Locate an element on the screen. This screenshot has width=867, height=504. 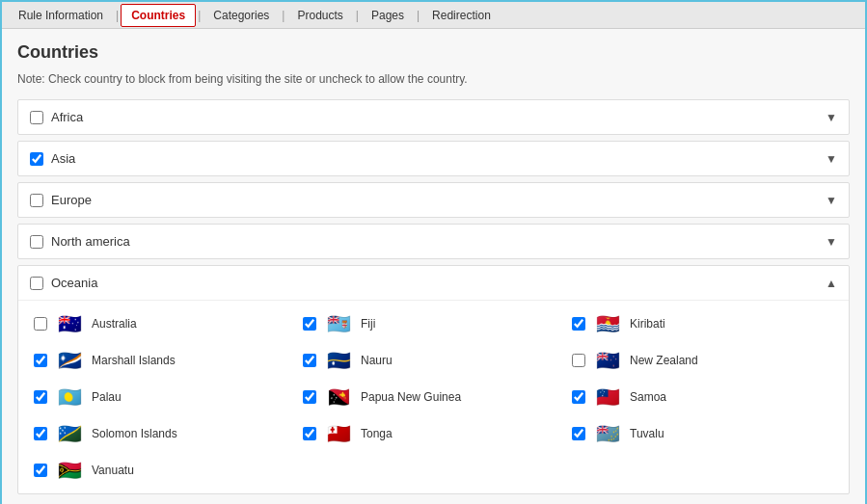
accordion-asia: Asia ▼ is located at coordinates (434, 158).